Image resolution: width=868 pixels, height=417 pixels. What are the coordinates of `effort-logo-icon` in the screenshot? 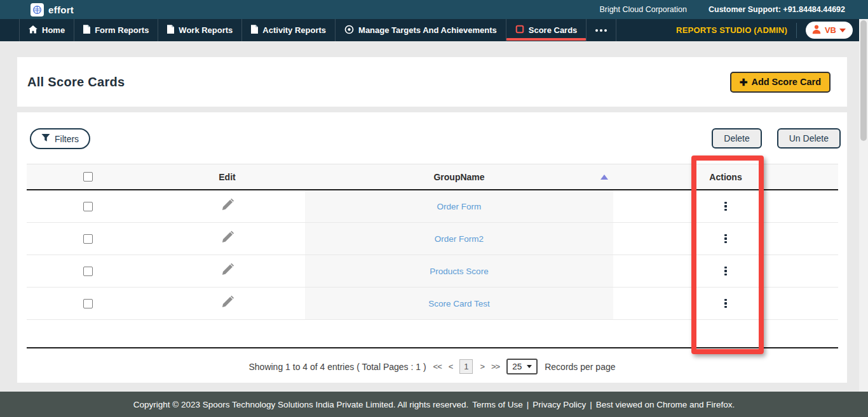 It's located at (37, 10).